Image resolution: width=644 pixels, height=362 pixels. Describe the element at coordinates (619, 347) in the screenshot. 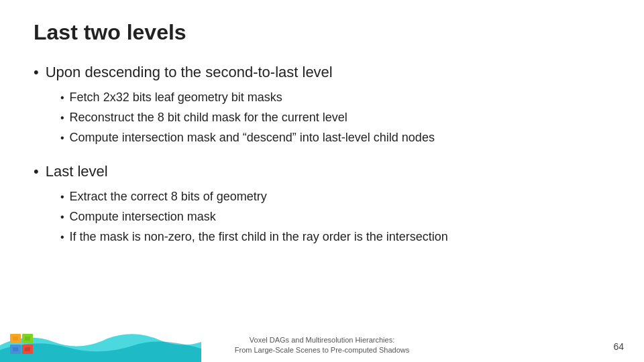

I see `page-number: 64` at that location.